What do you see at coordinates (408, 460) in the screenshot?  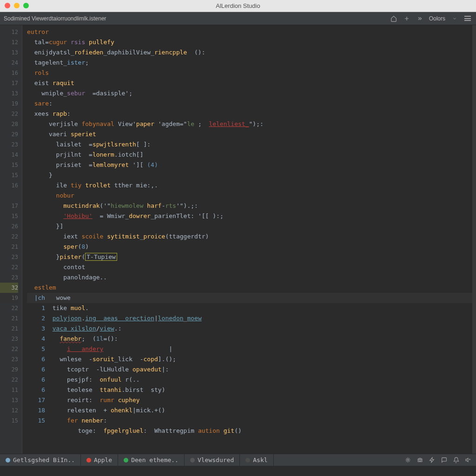 I see `gear-icon` at bounding box center [408, 460].